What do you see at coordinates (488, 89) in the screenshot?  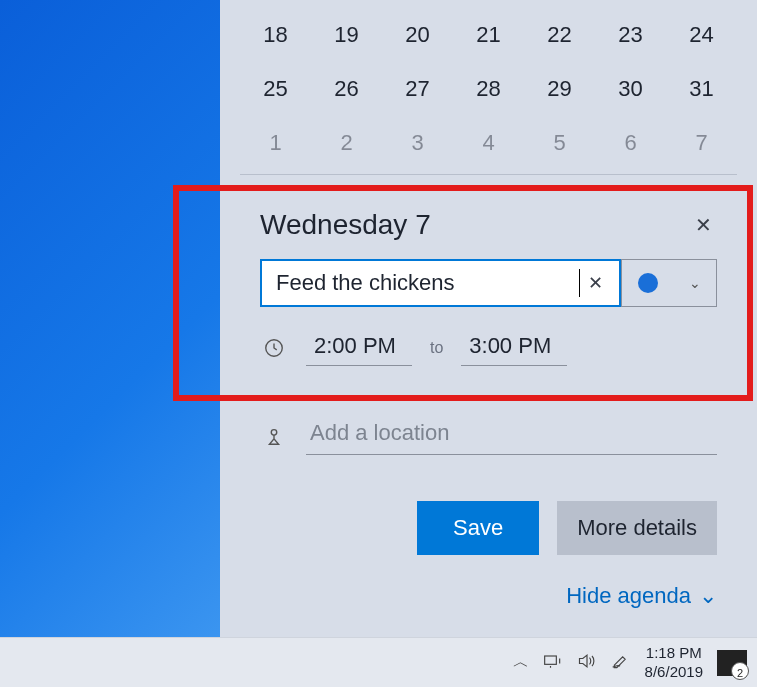 I see `calendar-day: 28` at bounding box center [488, 89].